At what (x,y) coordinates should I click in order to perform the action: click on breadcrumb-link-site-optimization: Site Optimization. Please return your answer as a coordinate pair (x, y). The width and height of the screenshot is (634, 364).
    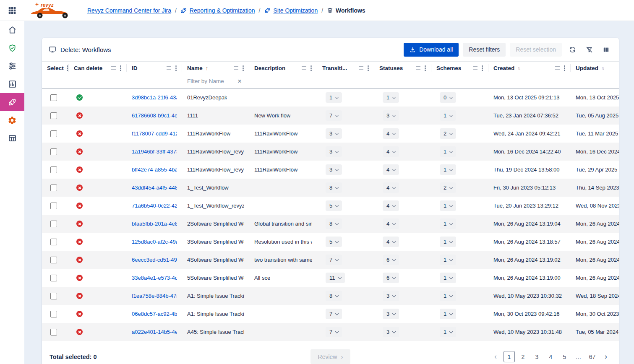
    Looking at the image, I should click on (291, 10).